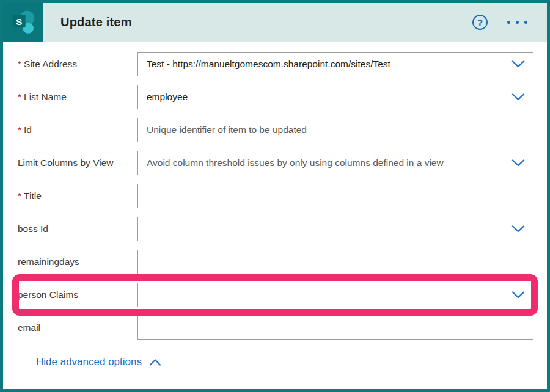 The width and height of the screenshot is (550, 392). Describe the element at coordinates (275, 22) in the screenshot. I see `card-header: S Update item ?` at that location.